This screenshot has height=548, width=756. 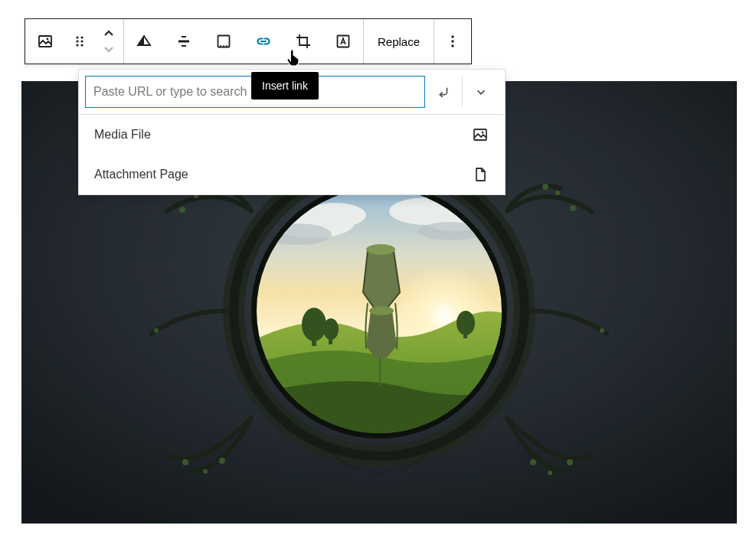 I want to click on link-settings-button, so click(x=480, y=92).